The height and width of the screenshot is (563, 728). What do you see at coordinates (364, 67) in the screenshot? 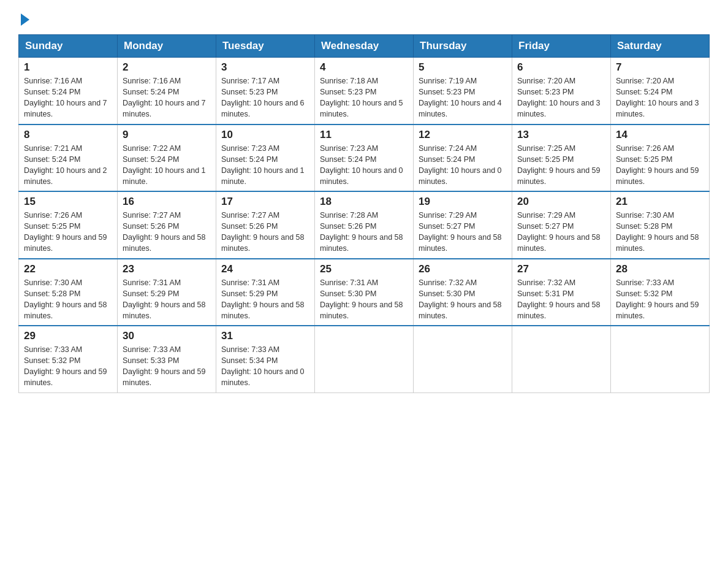
I see `day-number: 4` at bounding box center [364, 67].